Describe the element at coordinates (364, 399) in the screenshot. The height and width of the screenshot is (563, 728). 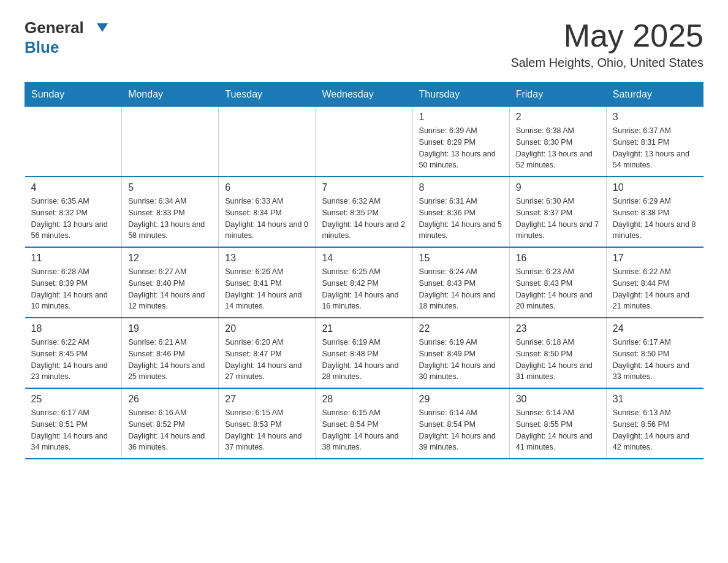
I see `day-number: 28` at that location.